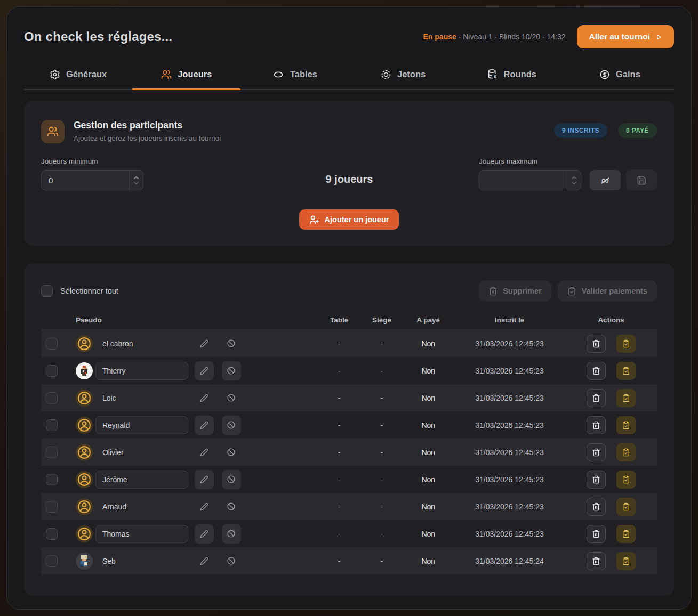 This screenshot has height=616, width=698. What do you see at coordinates (605, 180) in the screenshot?
I see `unlimited-players-button: ∞` at bounding box center [605, 180].